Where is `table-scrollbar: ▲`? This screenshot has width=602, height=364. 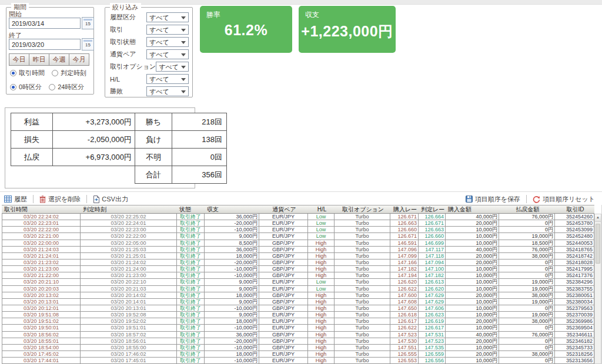
table-scrollbar: ▲ is located at coordinates (598, 289).